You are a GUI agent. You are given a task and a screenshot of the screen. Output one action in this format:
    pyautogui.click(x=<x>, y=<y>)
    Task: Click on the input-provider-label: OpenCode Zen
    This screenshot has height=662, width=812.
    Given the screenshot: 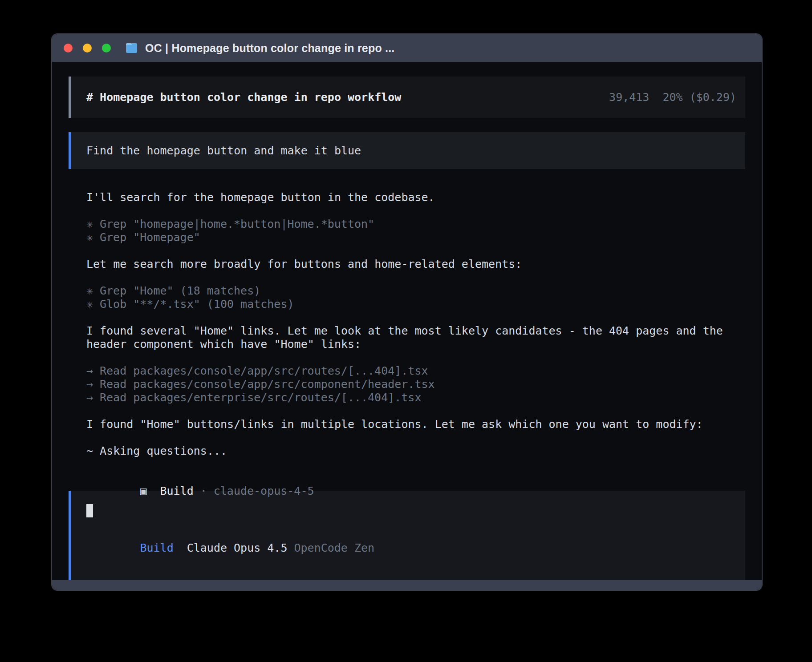 What is the action you would take?
    pyautogui.click(x=334, y=548)
    